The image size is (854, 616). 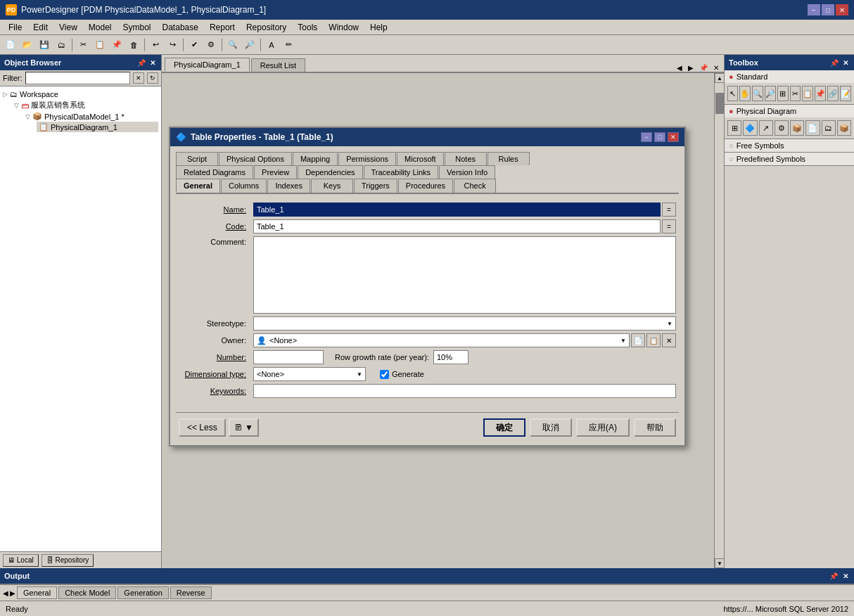 I want to click on tool-ref: ↗, so click(x=766, y=128).